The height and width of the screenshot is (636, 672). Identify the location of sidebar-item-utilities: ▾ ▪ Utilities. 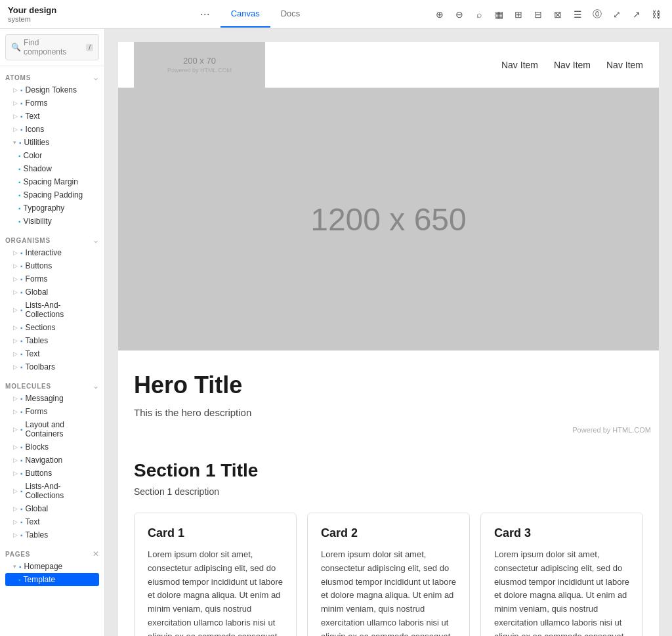
(52, 142).